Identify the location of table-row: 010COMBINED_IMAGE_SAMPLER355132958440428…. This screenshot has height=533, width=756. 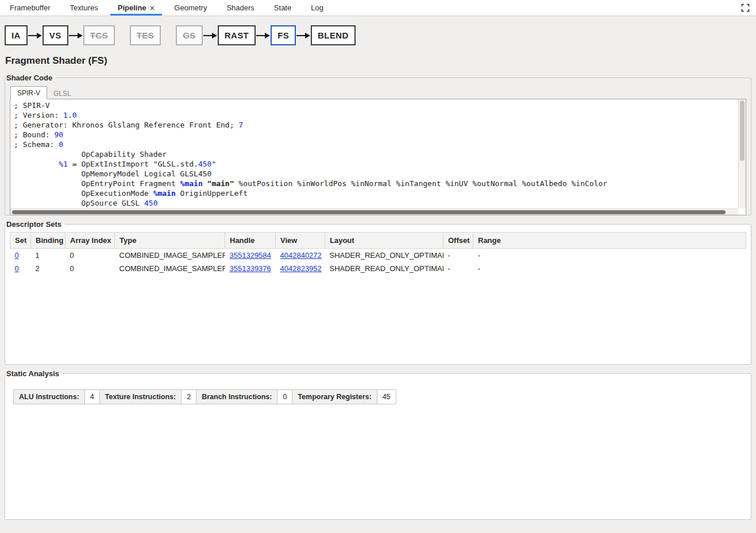
(378, 256).